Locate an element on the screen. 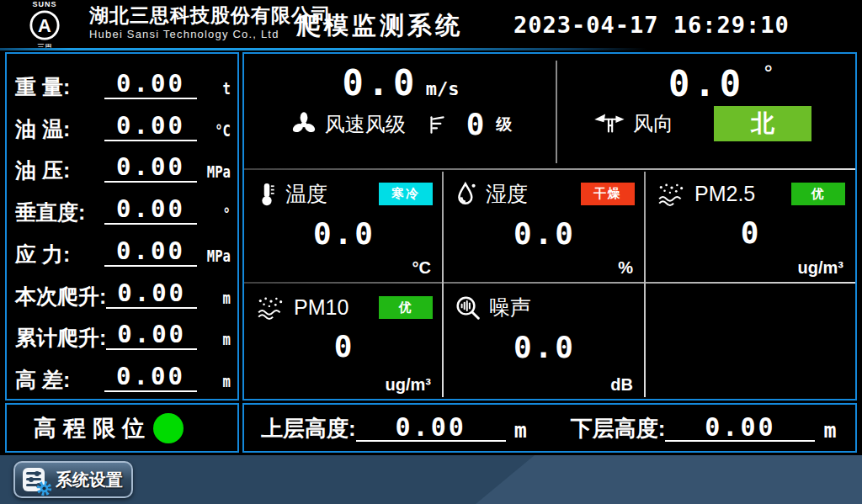 The image size is (862, 504). datetime-display: 2023-04-17 16:29:10 is located at coordinates (652, 25).